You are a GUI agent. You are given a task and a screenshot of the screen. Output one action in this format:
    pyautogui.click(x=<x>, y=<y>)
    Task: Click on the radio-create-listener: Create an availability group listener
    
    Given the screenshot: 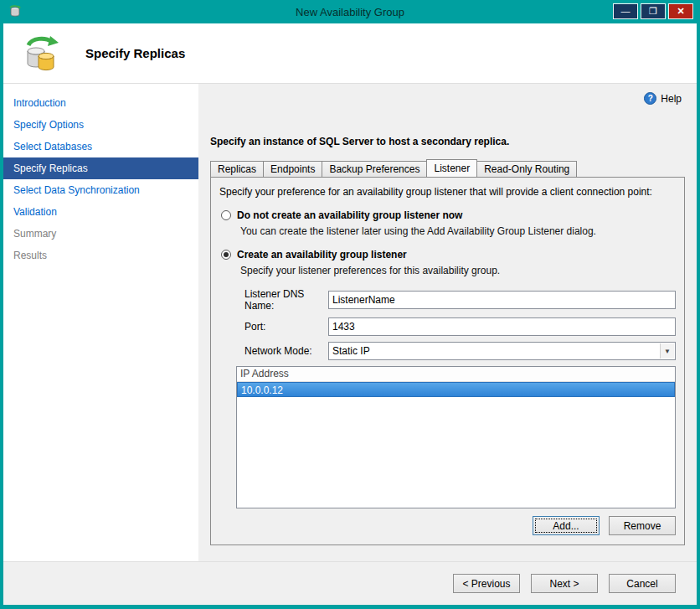 What is the action you would take?
    pyautogui.click(x=449, y=255)
    